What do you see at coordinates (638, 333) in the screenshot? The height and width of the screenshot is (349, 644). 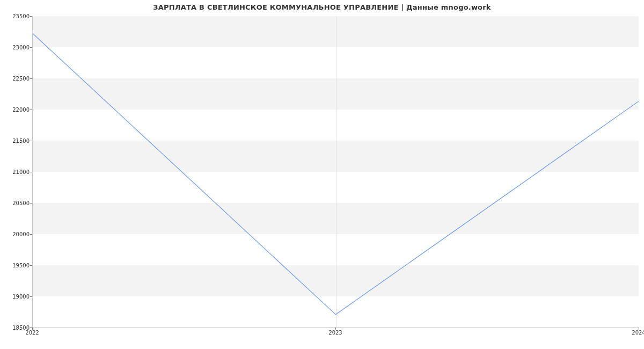 I see `x-tick-label: 2024` at bounding box center [638, 333].